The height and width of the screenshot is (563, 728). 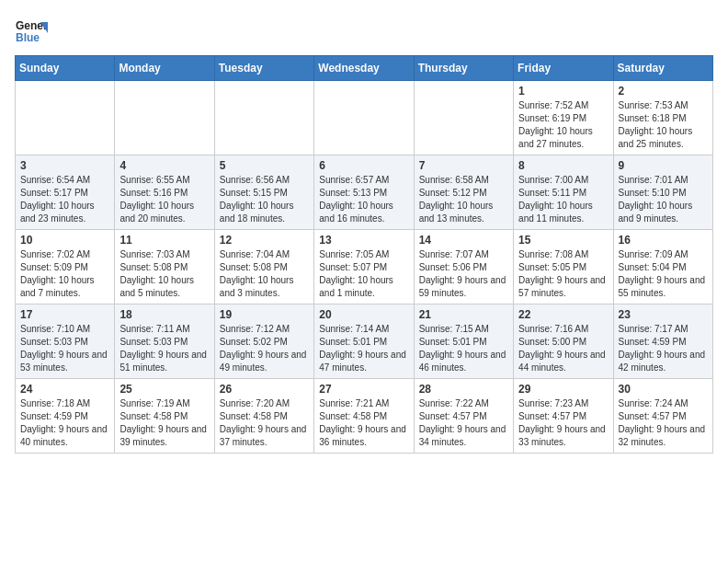 I want to click on day-header-thursday: Thursday, so click(x=463, y=68).